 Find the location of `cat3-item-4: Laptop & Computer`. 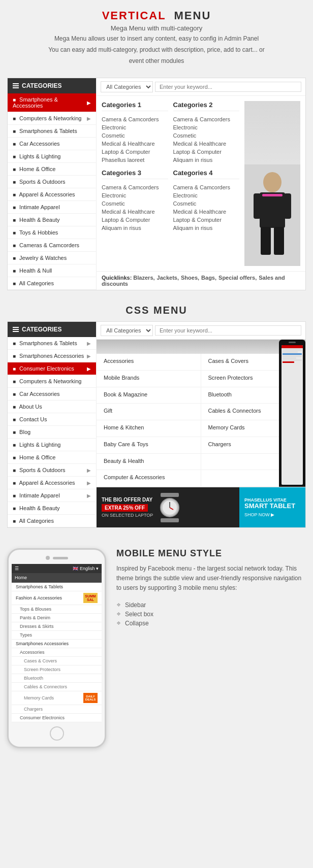

cat3-item-4: Laptop & Computer is located at coordinates (135, 220).